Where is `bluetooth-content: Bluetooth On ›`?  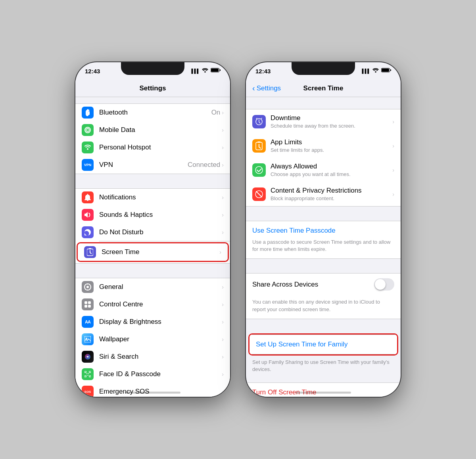
bluetooth-content: Bluetooth On › is located at coordinates (161, 113).